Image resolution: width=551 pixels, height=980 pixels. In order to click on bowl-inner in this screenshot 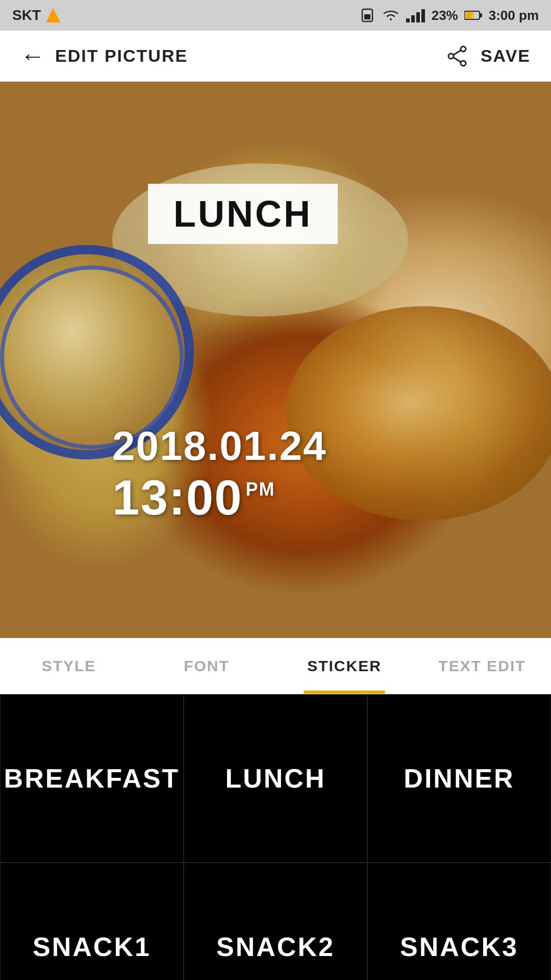, I will do `click(92, 357)`.